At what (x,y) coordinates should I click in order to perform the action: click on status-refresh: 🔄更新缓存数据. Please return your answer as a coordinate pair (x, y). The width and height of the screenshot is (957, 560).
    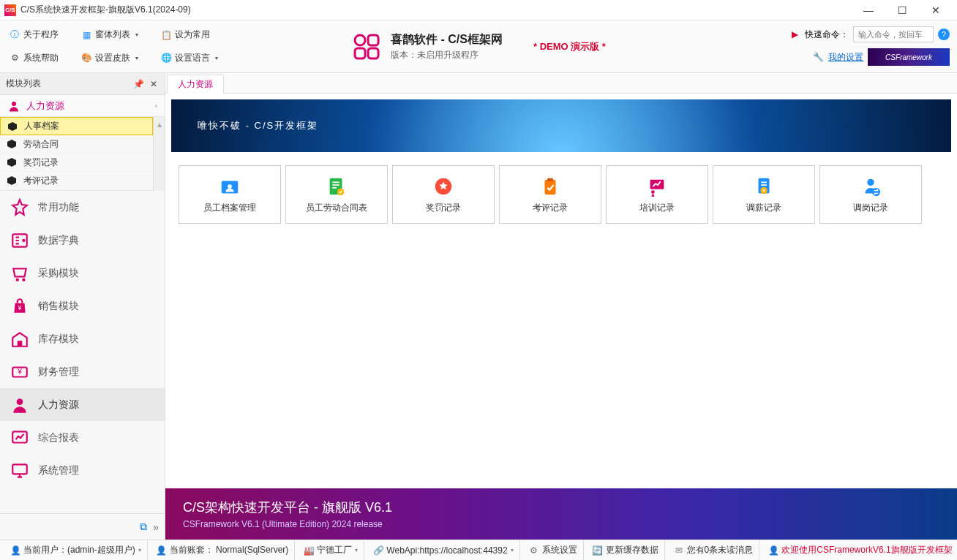
    Looking at the image, I should click on (626, 550).